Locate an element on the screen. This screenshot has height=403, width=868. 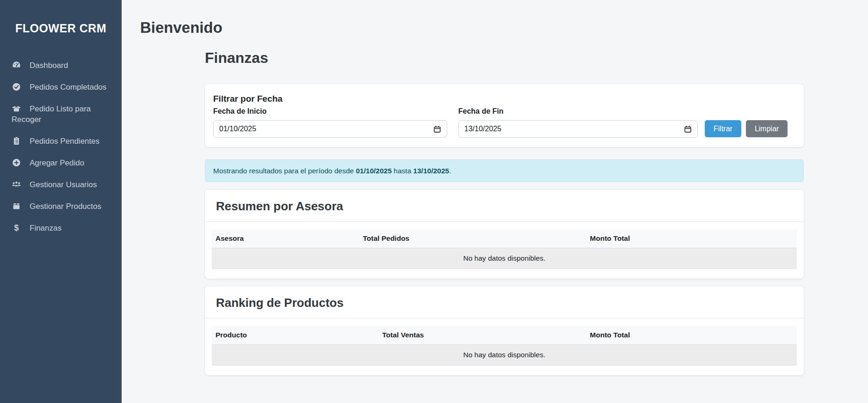
filter-title: Filtrar por Fecha is located at coordinates (504, 99).